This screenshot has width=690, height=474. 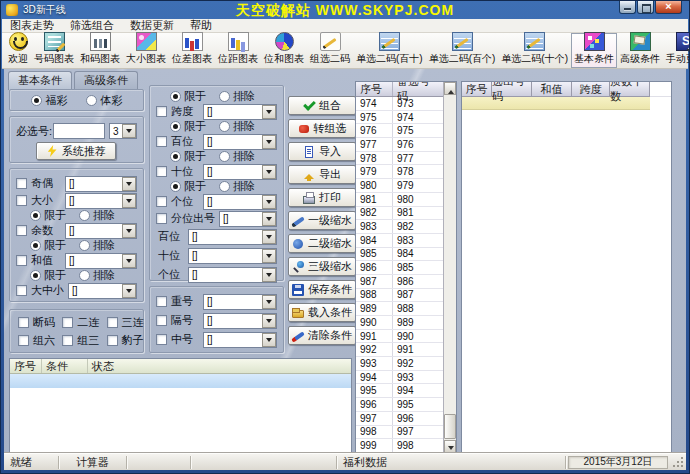 What do you see at coordinates (450, 268) in the screenshot?
I see `candidate-scrollbar` at bounding box center [450, 268].